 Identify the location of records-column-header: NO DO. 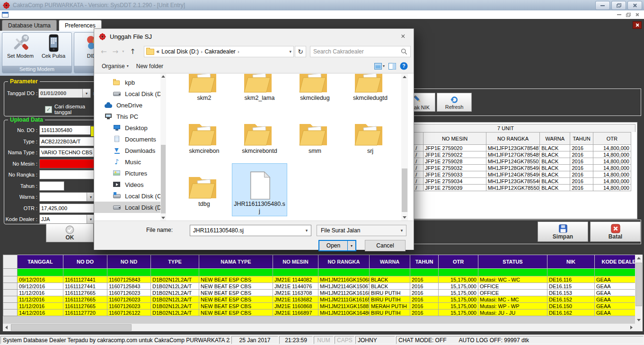
(85, 262).